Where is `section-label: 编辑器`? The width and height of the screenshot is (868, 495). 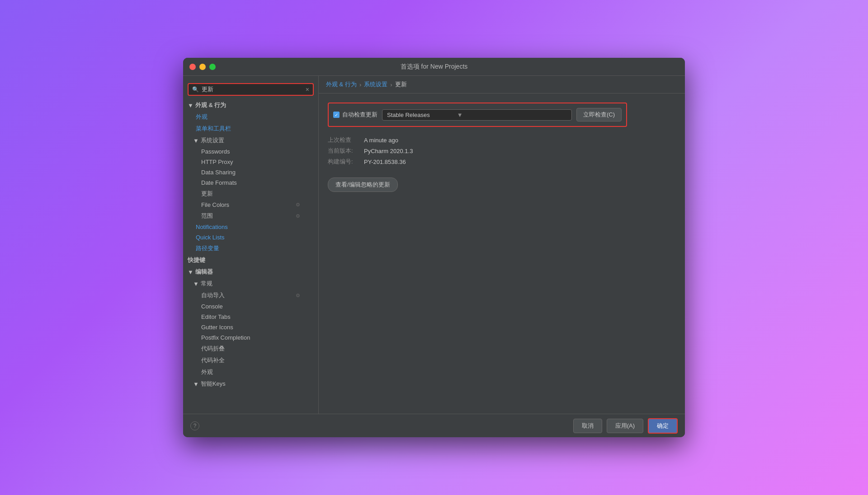 section-label: 编辑器 is located at coordinates (204, 272).